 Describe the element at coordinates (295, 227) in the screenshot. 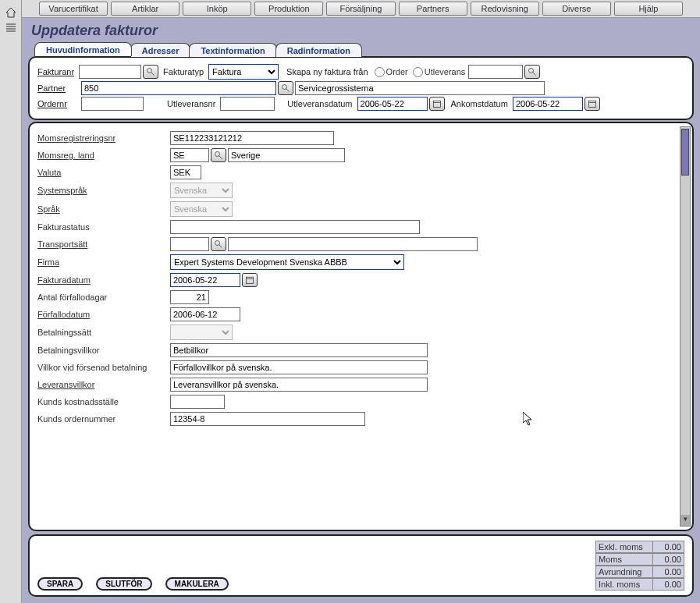

I see `fakturastatus-input` at that location.